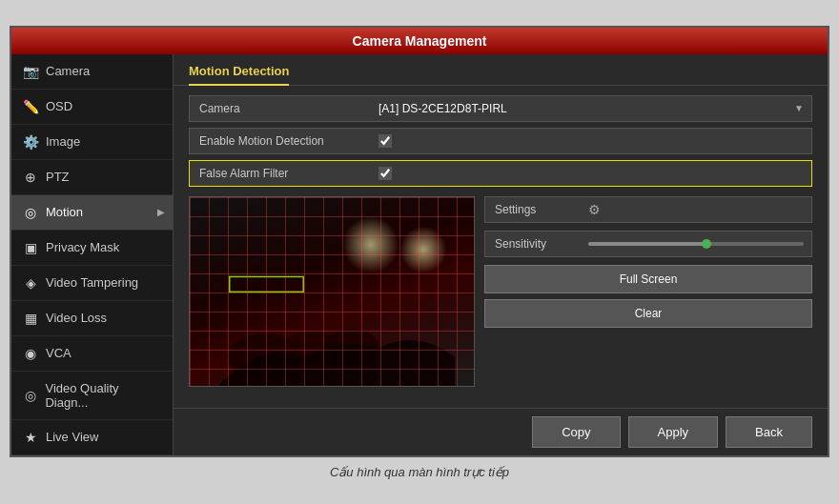 The height and width of the screenshot is (504, 839). I want to click on title-bar: Camera Management, so click(420, 41).